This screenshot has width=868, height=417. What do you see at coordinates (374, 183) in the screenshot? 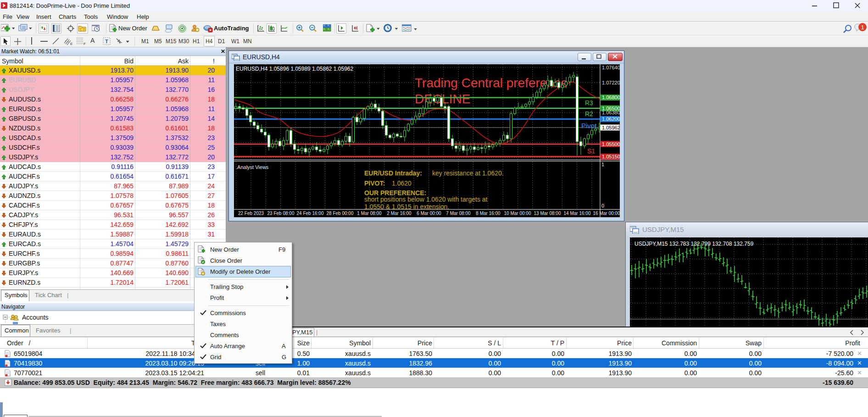
I see `svg-text: PIVOT:` at bounding box center [374, 183].